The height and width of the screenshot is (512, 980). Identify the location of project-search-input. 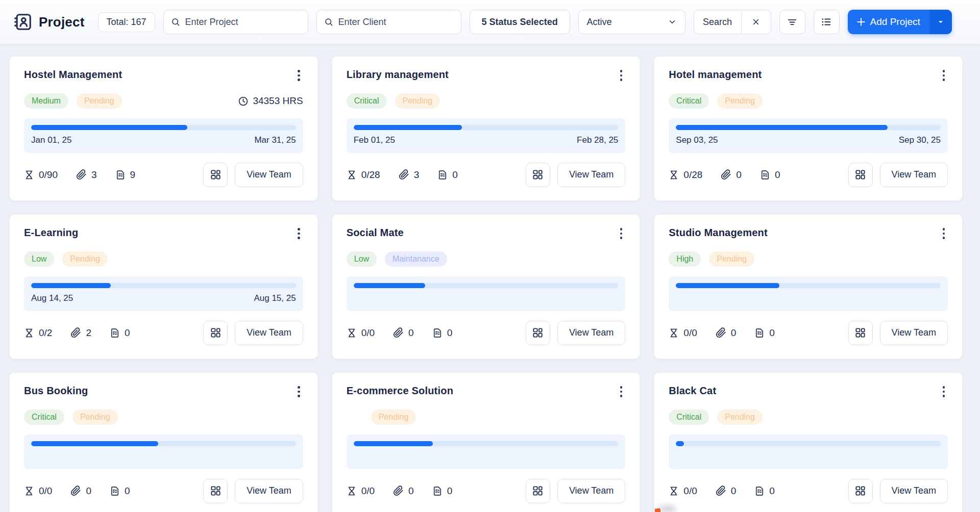
(242, 22).